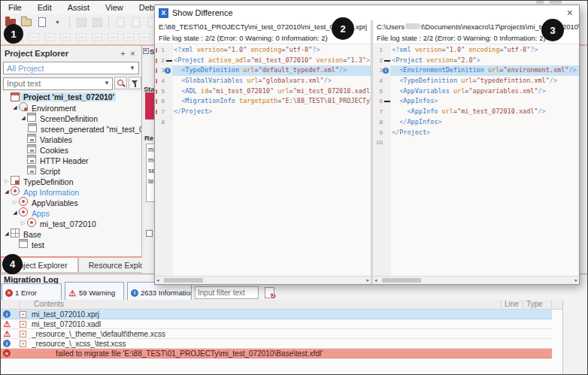 The height and width of the screenshot is (375, 588). What do you see at coordinates (84, 129) in the screenshot?
I see `tree-item-body: screen_generated "mi_test_072010"` at bounding box center [84, 129].